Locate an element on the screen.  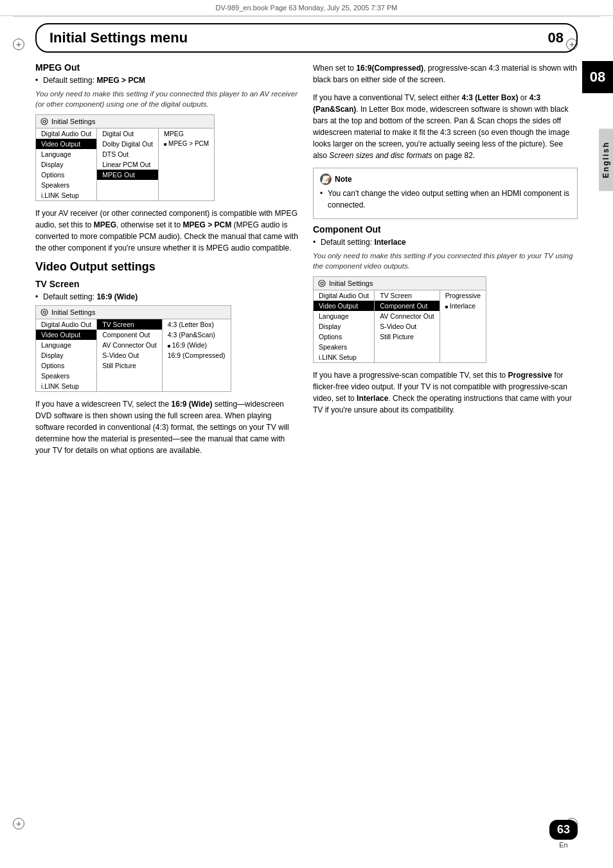
component-out-italic: You only need to make this setting if yo… is located at coordinates (445, 261).